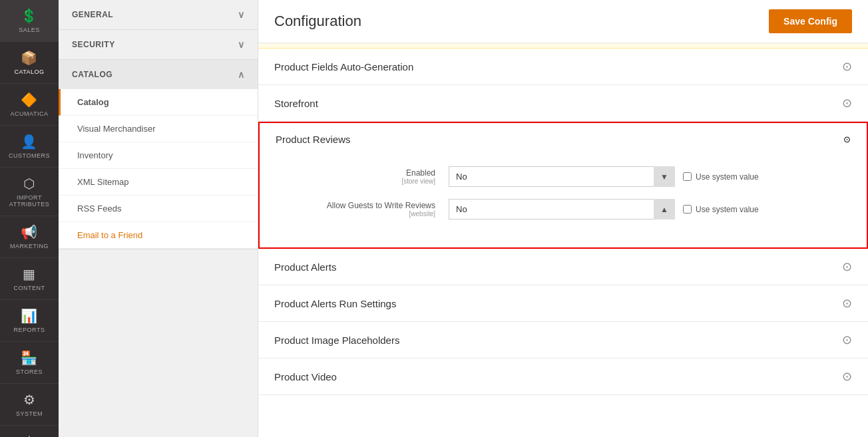 The image size is (868, 437). I want to click on nav-import-label: IMPORT ATTRIBUTES, so click(29, 201).